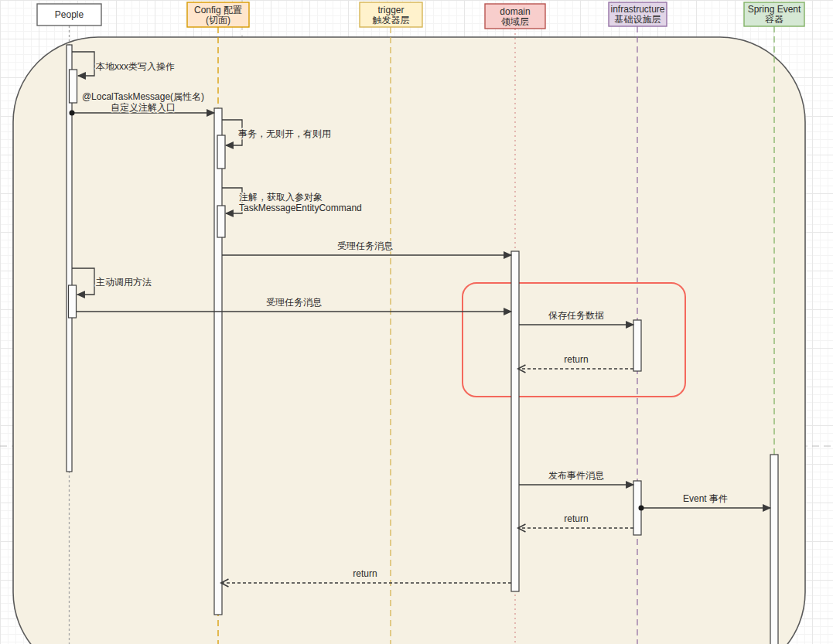  Describe the element at coordinates (576, 315) in the screenshot. I see `message-label: 保存任务数据` at that location.